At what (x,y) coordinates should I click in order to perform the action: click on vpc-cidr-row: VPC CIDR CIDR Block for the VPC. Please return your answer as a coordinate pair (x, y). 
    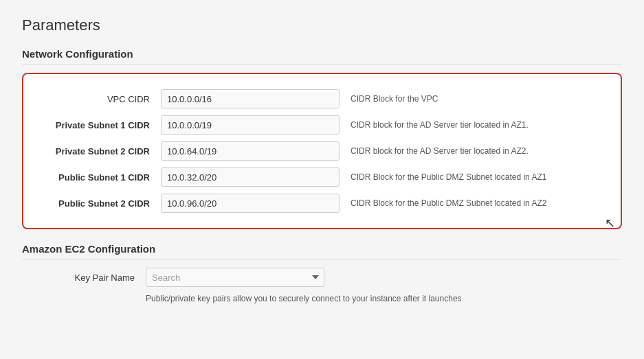
    Looking at the image, I should click on (322, 99).